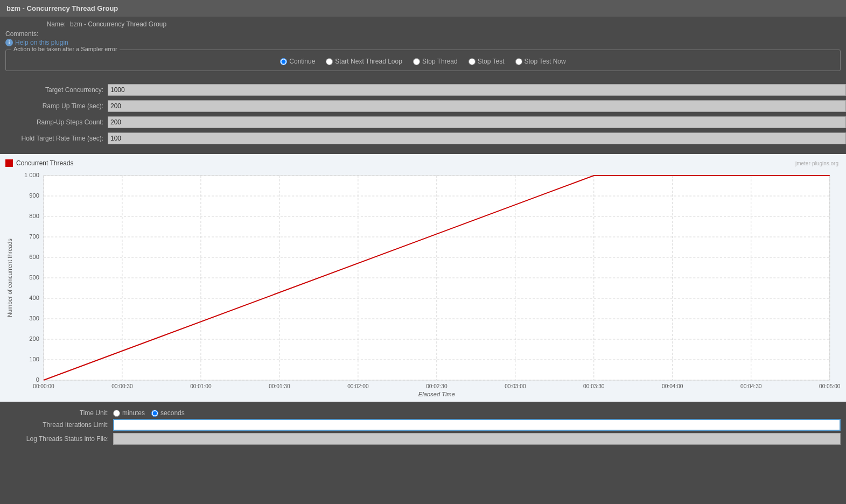 The image size is (846, 504). Describe the element at coordinates (149, 413) in the screenshot. I see `time-unit-radios: minutes seconds` at that location.